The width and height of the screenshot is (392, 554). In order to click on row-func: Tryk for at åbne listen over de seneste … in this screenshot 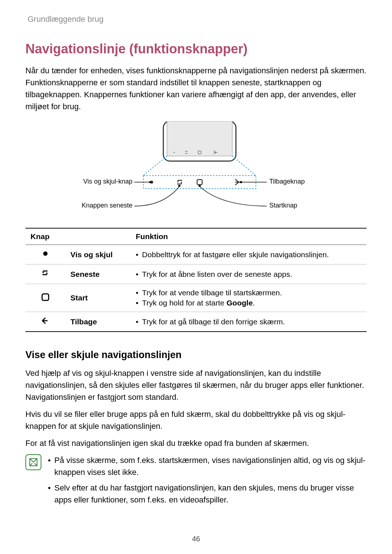, I will do `click(249, 274)`.